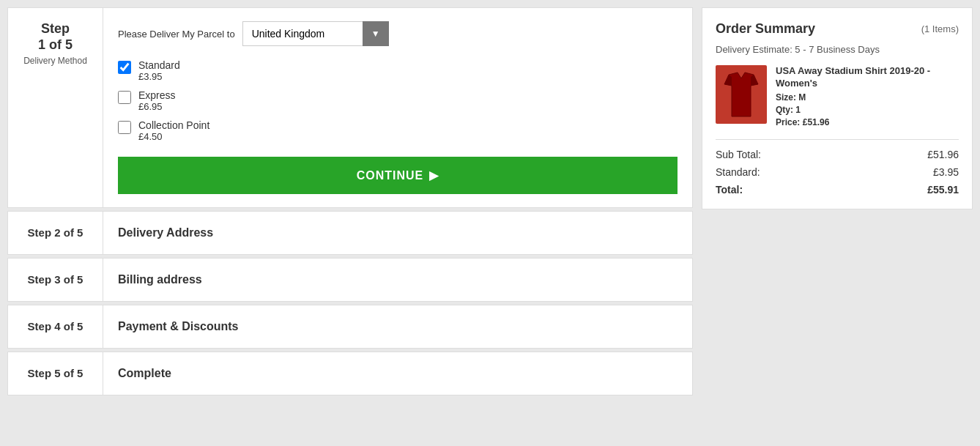 This screenshot has height=446, width=980. I want to click on total-row: Total: £55.91, so click(837, 190).